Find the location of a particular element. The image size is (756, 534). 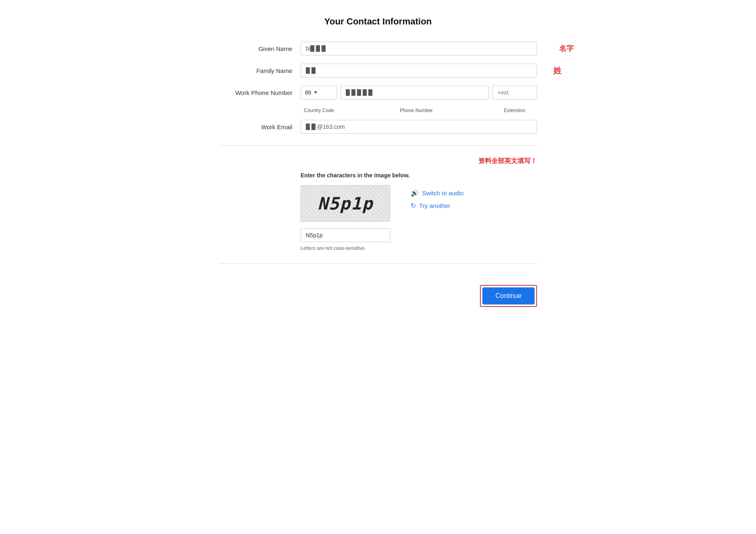

phone-ext-input is located at coordinates (515, 93).